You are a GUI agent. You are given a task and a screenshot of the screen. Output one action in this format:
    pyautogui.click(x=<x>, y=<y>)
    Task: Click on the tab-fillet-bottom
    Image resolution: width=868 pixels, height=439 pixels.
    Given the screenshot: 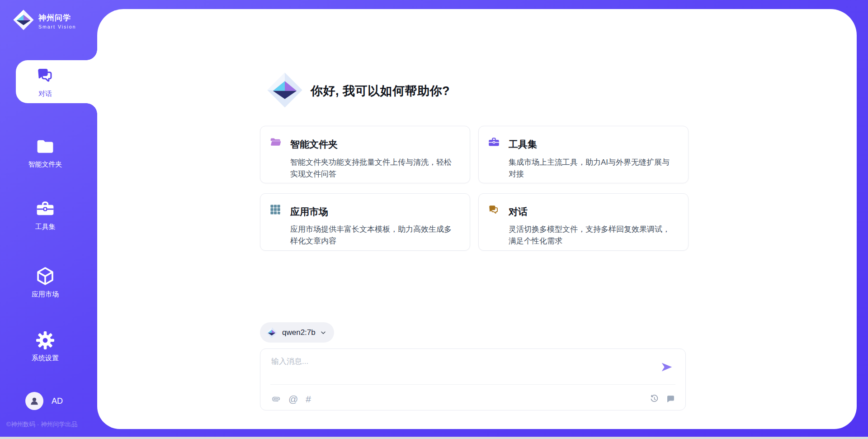 What is the action you would take?
    pyautogui.click(x=92, y=109)
    